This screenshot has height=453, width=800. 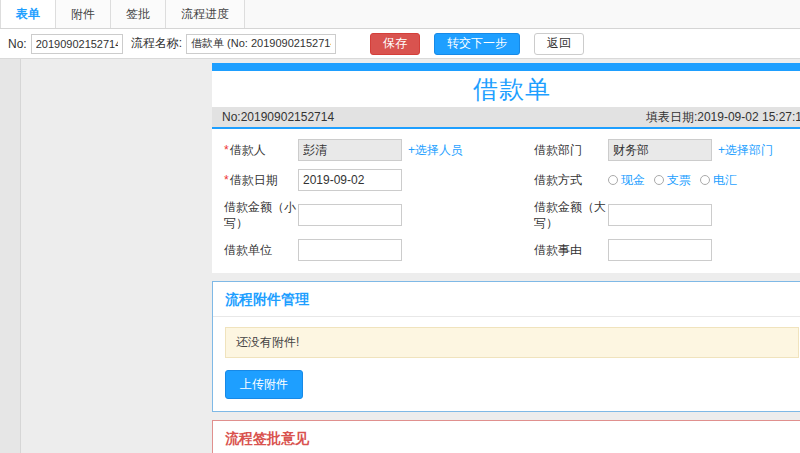 I want to click on amount-lower-label-text: 借款金额（小写）, so click(x=260, y=215).